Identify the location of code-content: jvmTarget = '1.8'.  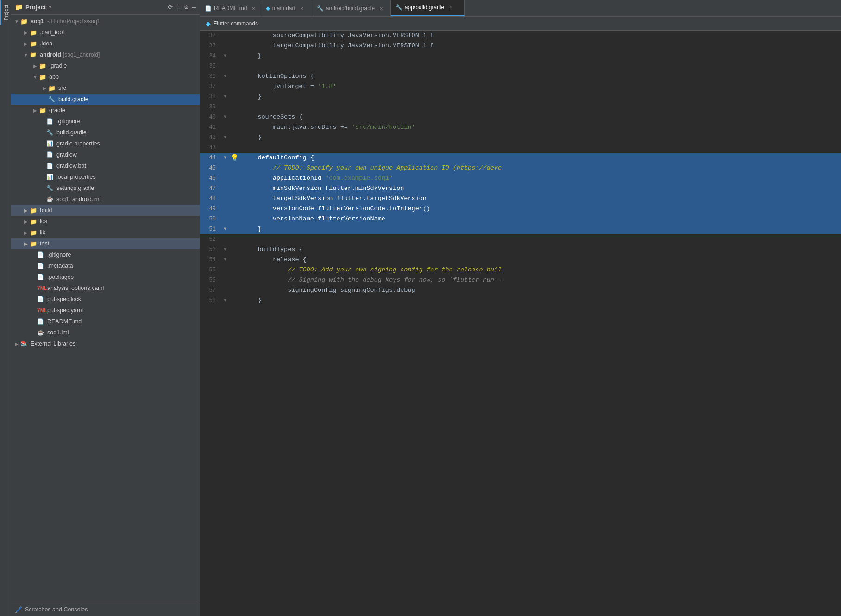
(540, 87).